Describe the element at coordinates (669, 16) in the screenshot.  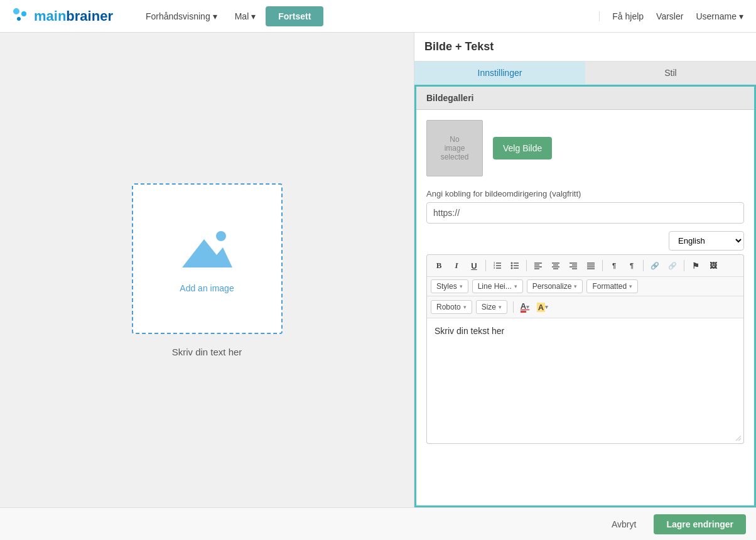
I see `varsler-link: Varsler` at that location.